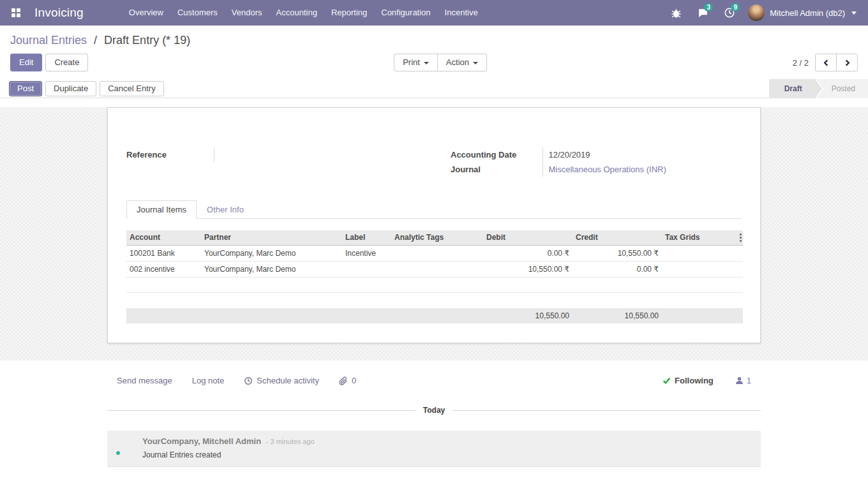 Image resolution: width=868 pixels, height=490 pixels. Describe the element at coordinates (26, 89) in the screenshot. I see `post-button: Post` at that location.